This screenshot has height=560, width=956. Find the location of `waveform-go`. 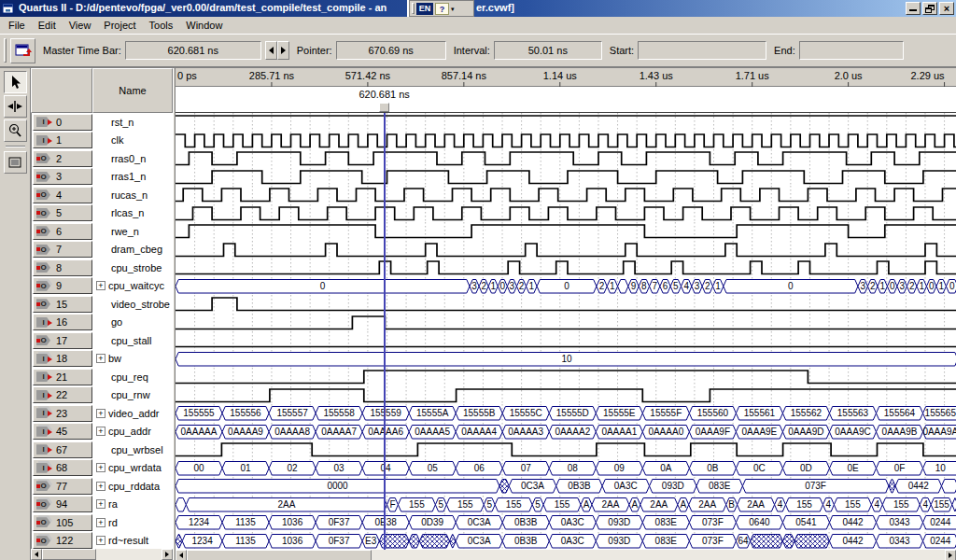

waveform-go is located at coordinates (566, 323).